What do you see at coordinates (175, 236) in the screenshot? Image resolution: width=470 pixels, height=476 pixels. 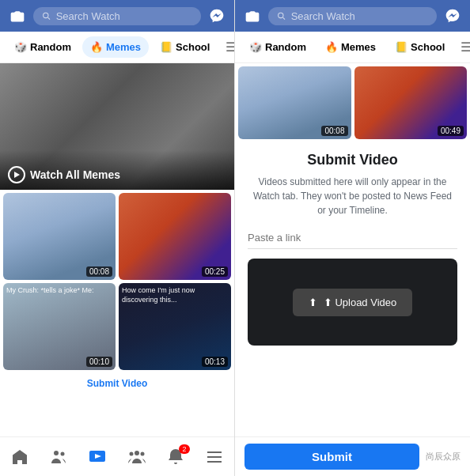 I see `grid-item-party: 00:25` at bounding box center [175, 236].